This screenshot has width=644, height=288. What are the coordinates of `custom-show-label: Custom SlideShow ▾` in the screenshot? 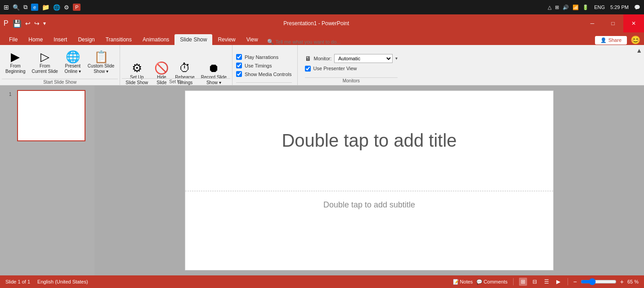 It's located at (101, 69).